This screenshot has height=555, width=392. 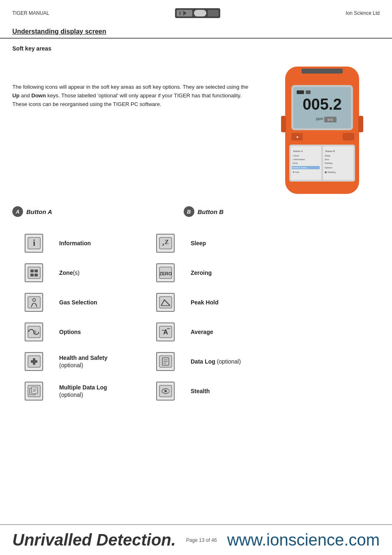 What do you see at coordinates (204, 212) in the screenshot?
I see `button-b-label: B Button B` at bounding box center [204, 212].